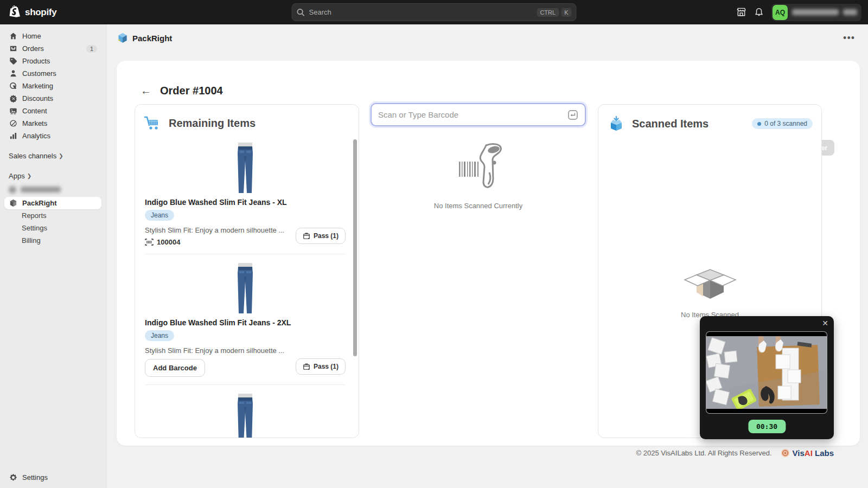 The width and height of the screenshot is (868, 488). What do you see at coordinates (33, 12) in the screenshot?
I see `shopify-logo: shopify` at bounding box center [33, 12].